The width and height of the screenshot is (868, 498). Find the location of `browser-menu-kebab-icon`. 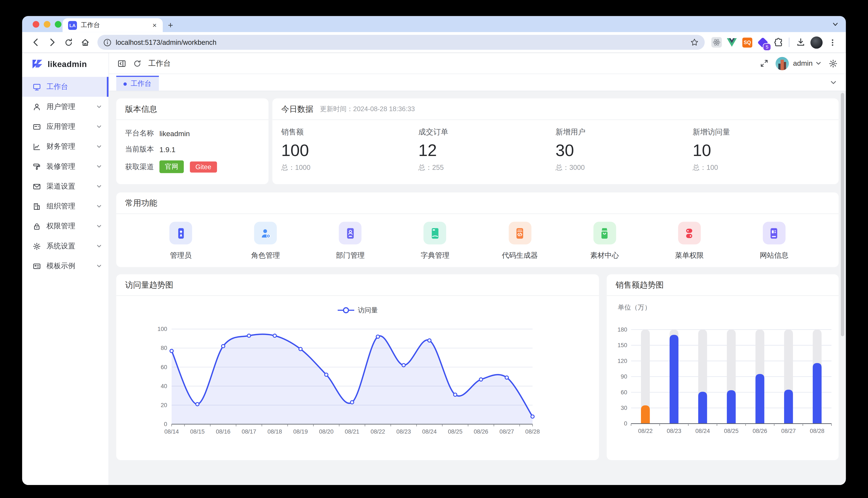

browser-menu-kebab-icon is located at coordinates (833, 42).